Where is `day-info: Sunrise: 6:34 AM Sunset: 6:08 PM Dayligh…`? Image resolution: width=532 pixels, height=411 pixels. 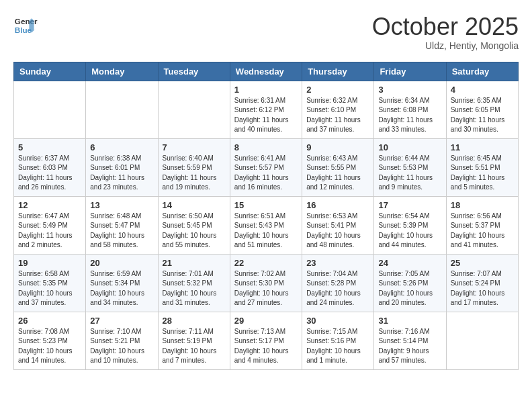
day-info: Sunrise: 6:34 AM Sunset: 6:08 PM Dayligh… is located at coordinates (410, 116).